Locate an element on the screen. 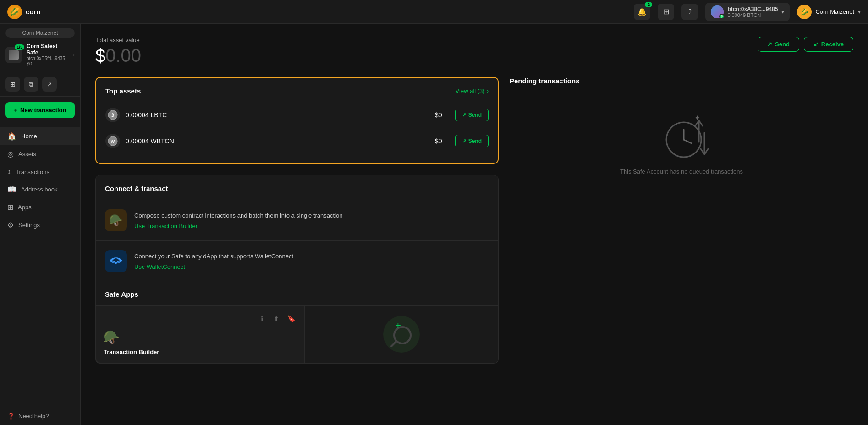  safe-app-discover: + is located at coordinates (401, 334).